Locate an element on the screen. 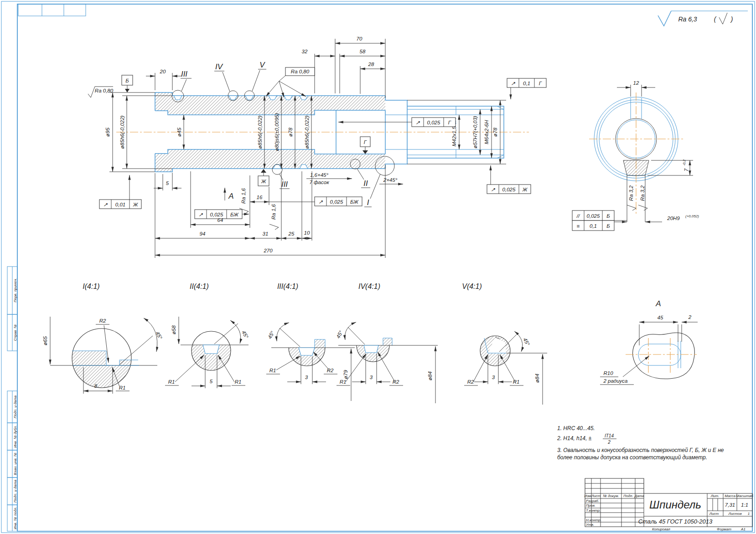 The image size is (756, 534). label-II: II is located at coordinates (366, 183).